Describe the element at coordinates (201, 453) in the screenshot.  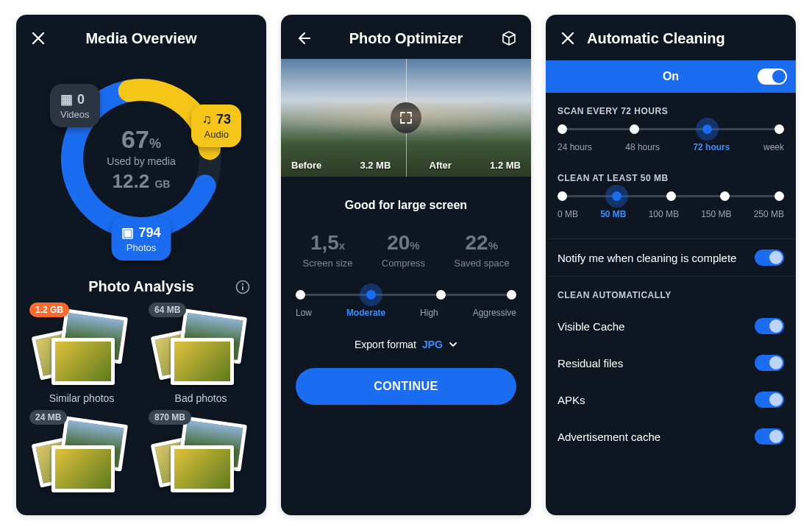
I see `card-item: 870 MB` at that location.